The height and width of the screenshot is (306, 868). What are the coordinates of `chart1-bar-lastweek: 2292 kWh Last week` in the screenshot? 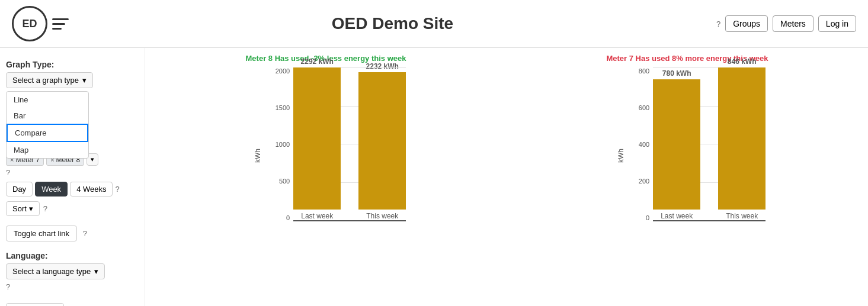 It's located at (317, 138).